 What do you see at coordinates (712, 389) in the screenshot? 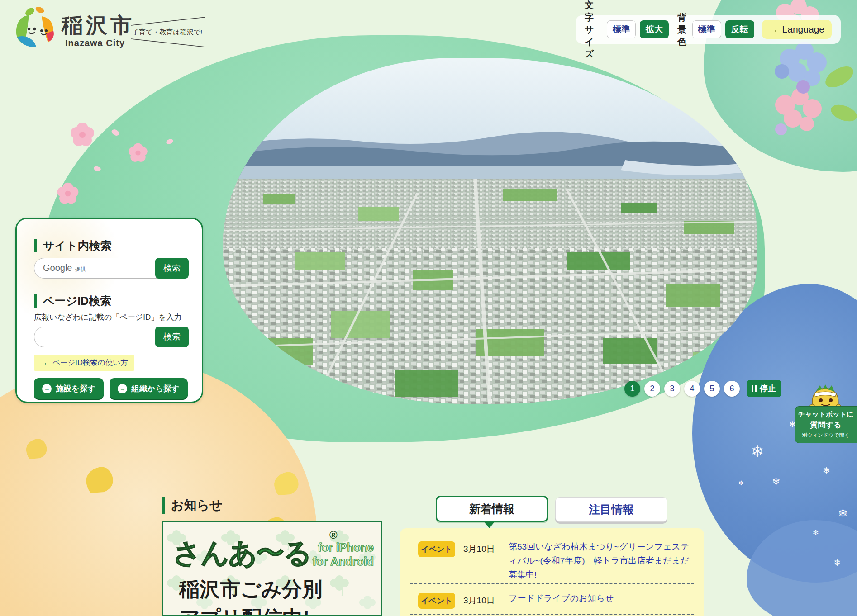
I see `carousel-page-5: 5` at bounding box center [712, 389].